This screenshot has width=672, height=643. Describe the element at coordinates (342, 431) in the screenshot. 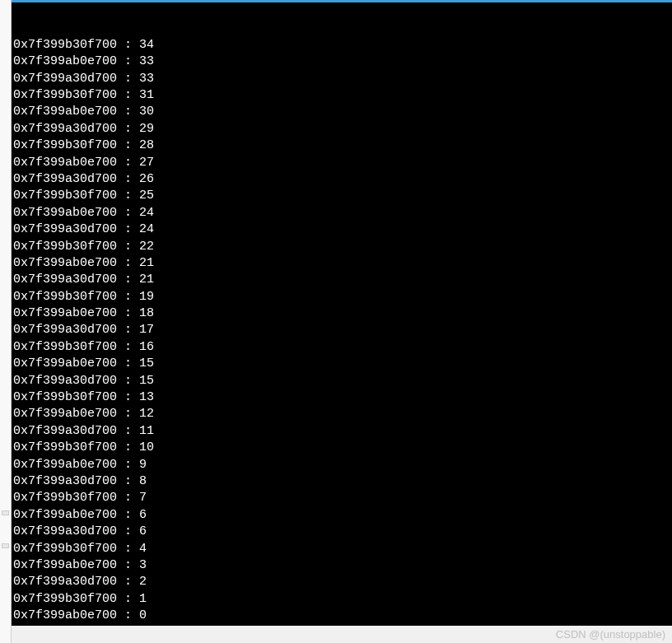

I see `terminal-line: 0x7f399a30d700 : 11` at that location.